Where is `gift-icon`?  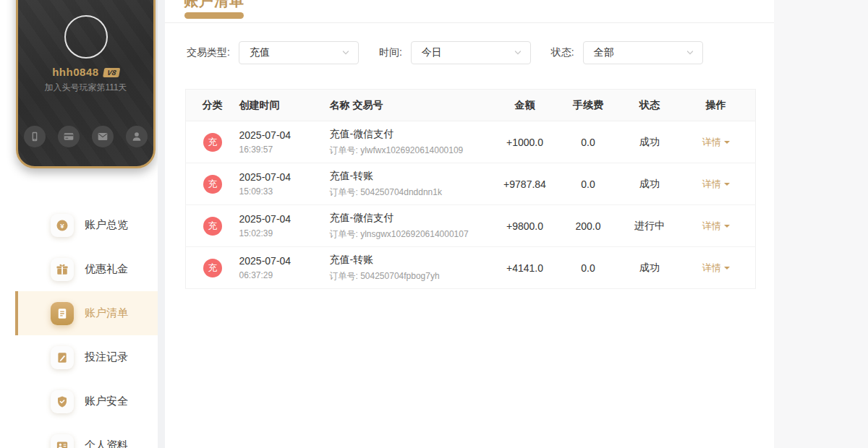
gift-icon is located at coordinates (62, 270).